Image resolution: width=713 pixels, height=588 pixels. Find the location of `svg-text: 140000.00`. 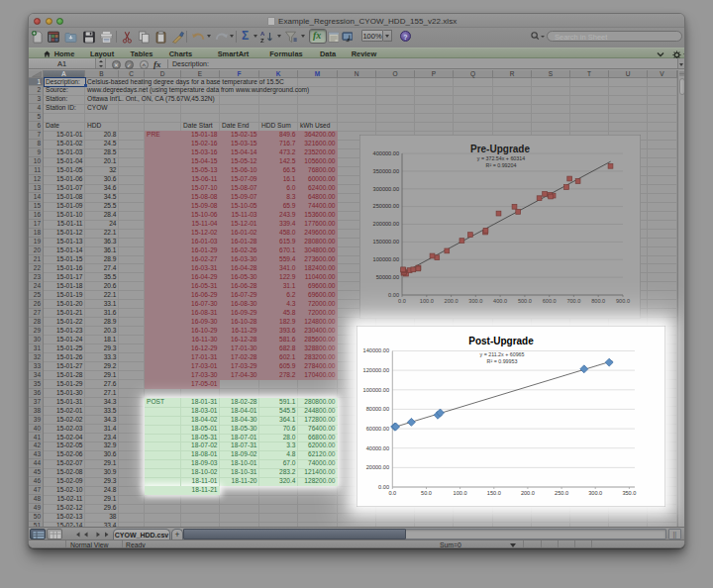

svg-text: 140000.00 is located at coordinates (376, 350).